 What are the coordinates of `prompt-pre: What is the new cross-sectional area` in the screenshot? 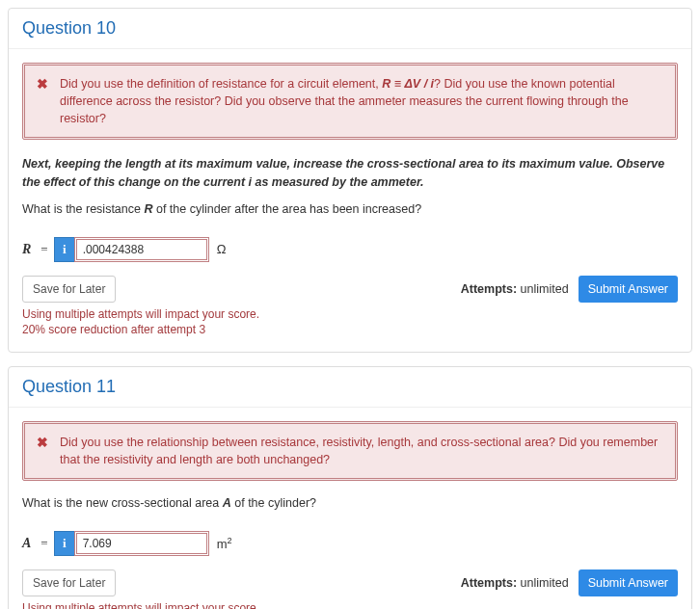 It's located at (122, 503).